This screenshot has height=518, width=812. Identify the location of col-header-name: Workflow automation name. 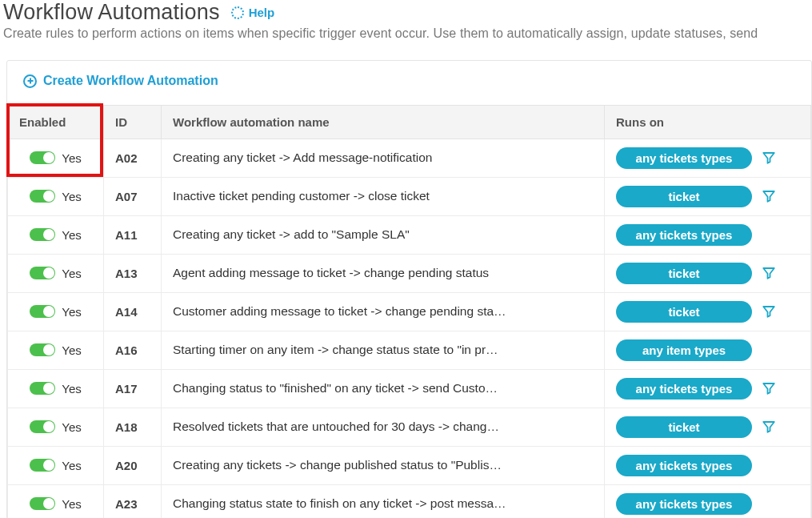
(383, 122).